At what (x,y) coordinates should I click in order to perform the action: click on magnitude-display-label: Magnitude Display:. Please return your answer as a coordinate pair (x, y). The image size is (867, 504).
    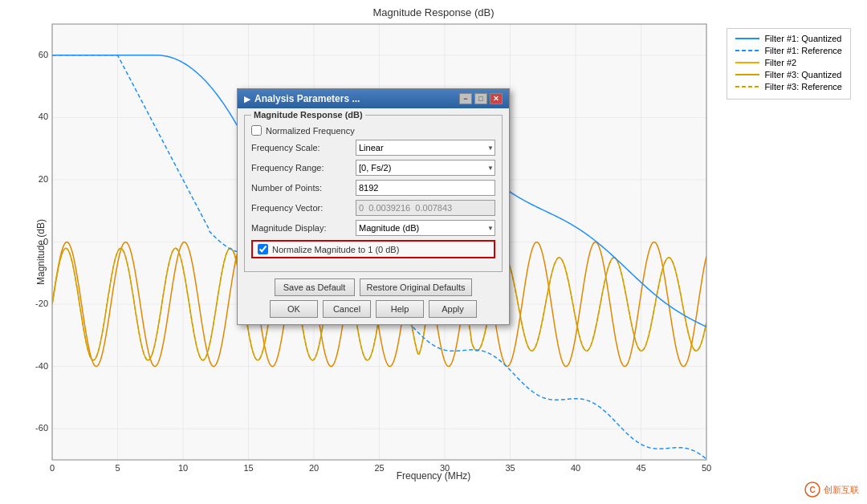
    Looking at the image, I should click on (303, 228).